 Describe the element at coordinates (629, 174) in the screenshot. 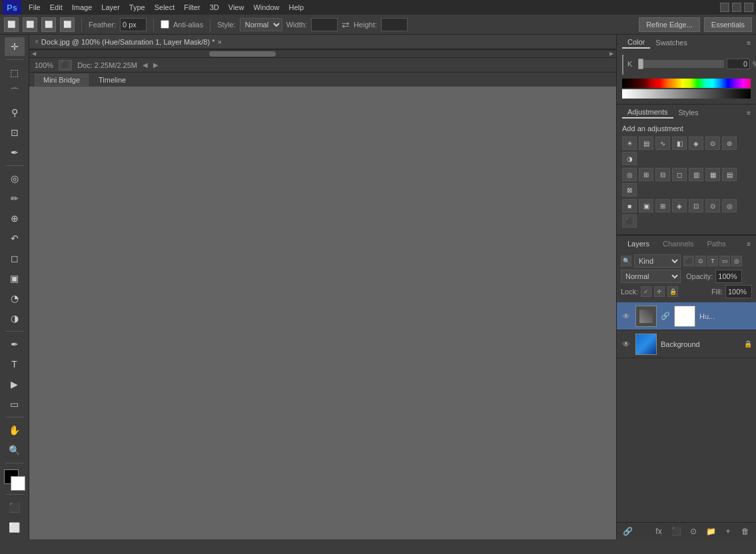

I see `photofilter-adj-icon: ◎` at that location.